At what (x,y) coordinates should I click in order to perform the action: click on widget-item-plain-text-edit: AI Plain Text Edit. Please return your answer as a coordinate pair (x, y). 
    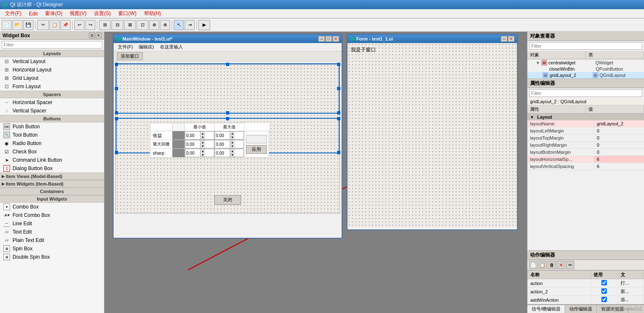
    Looking at the image, I should click on (52, 240).